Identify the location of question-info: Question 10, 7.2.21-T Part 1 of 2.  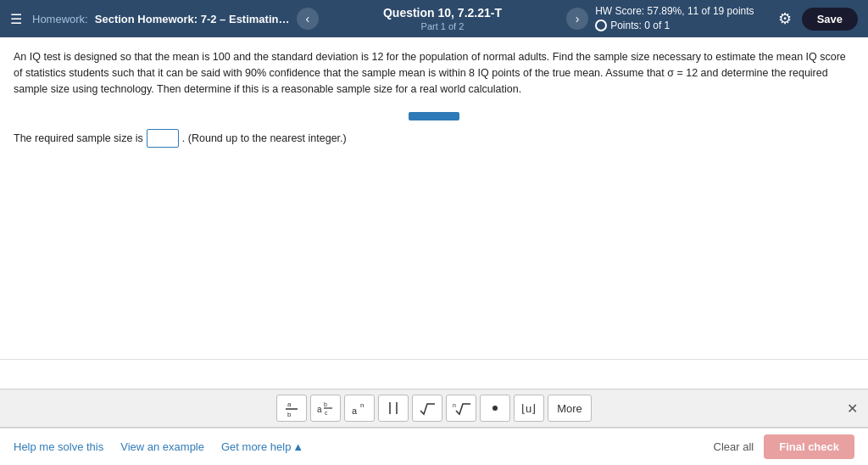
(442, 19).